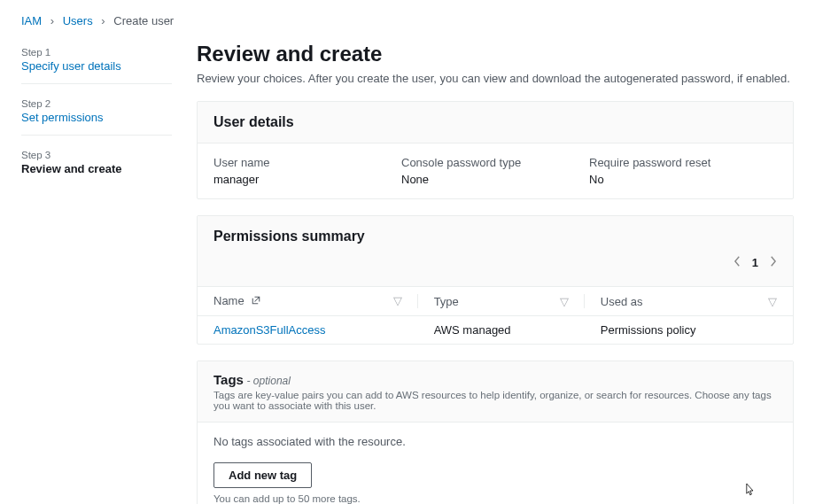 The width and height of the screenshot is (815, 504). I want to click on cell-type: AWS managed, so click(501, 330).